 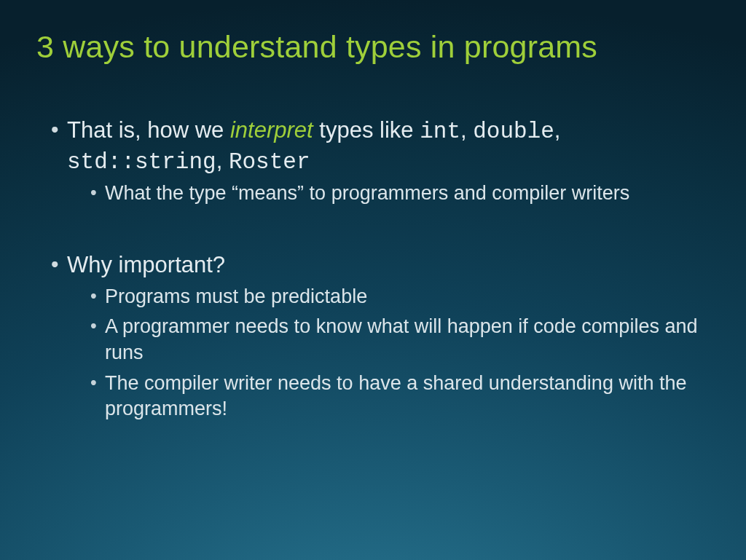 I want to click on accent-interpret: interpret, so click(x=272, y=130).